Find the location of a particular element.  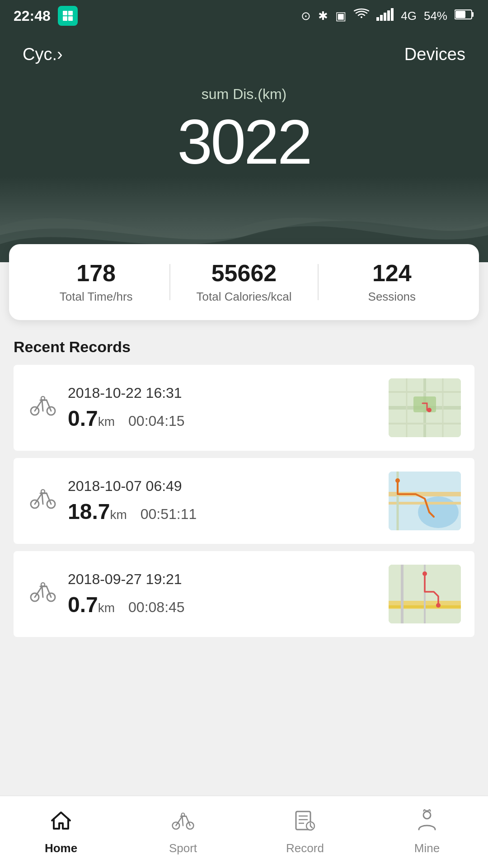

vibrate-icon: ▣ is located at coordinates (341, 16).